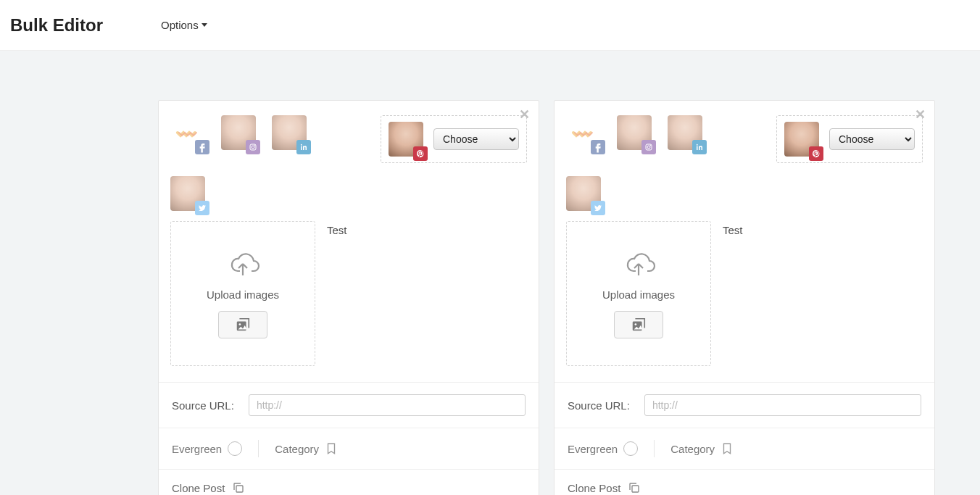  I want to click on options-label: Options, so click(180, 25).